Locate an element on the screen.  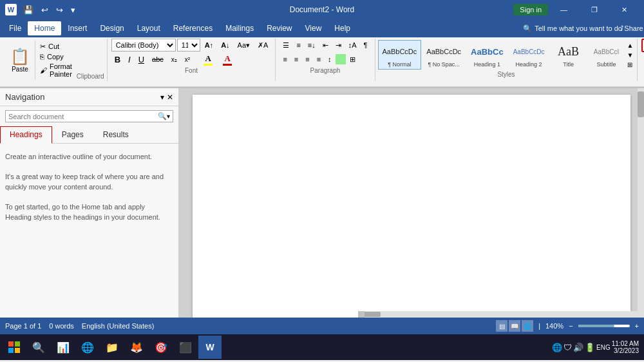
menu-help: Help is located at coordinates (343, 28).